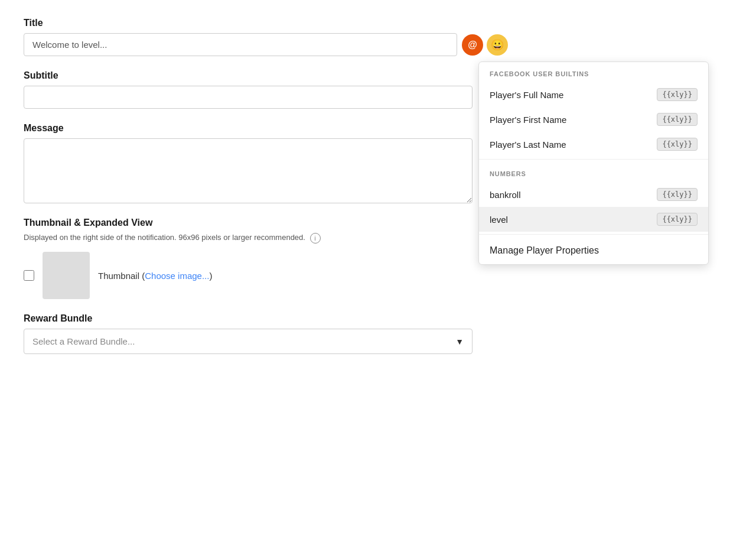 The width and height of the screenshot is (756, 558). I want to click on title-input-row: @ 😀 FACEBOOK USER BUILTINS Player's Full…, so click(266, 45).